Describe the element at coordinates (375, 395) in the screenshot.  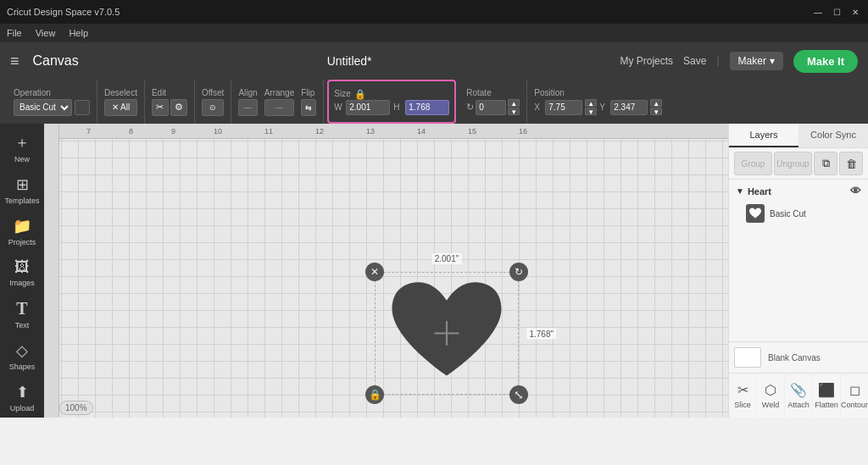
I see `handle-lock: 🔒` at that location.